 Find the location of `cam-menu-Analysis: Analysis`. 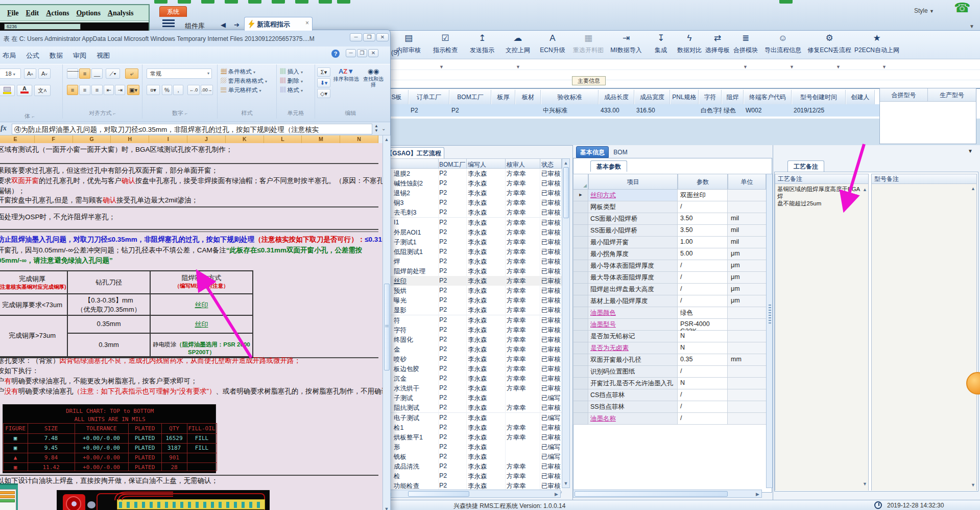

cam-menu-Analysis: Analysis is located at coordinates (121, 13).